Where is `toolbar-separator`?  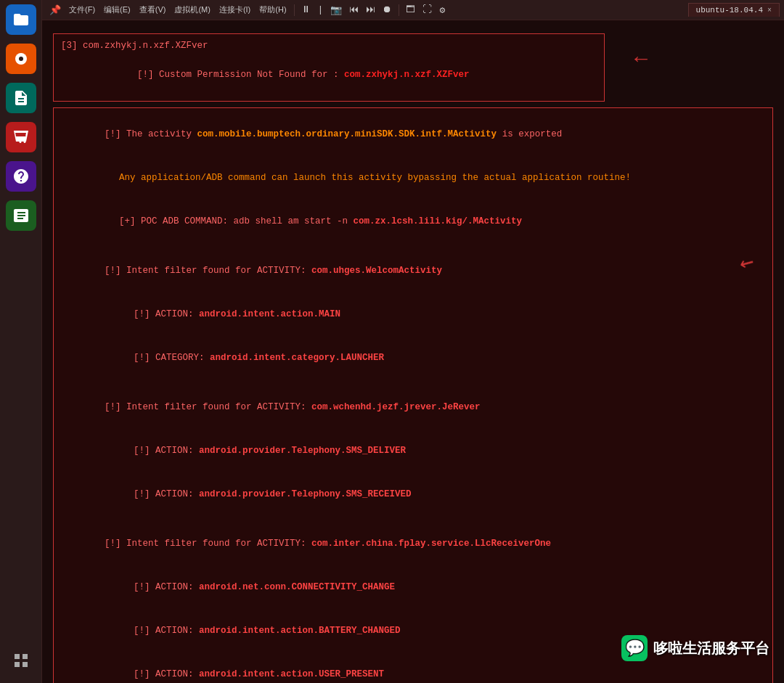 toolbar-separator is located at coordinates (295, 10).